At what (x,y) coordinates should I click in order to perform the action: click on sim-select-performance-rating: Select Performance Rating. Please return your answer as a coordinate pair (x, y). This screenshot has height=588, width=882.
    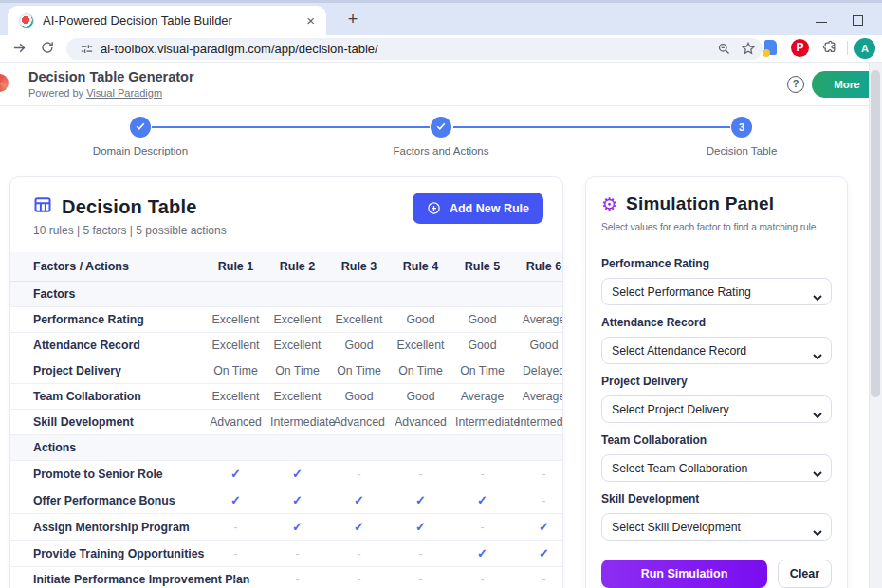
    Looking at the image, I should click on (717, 292).